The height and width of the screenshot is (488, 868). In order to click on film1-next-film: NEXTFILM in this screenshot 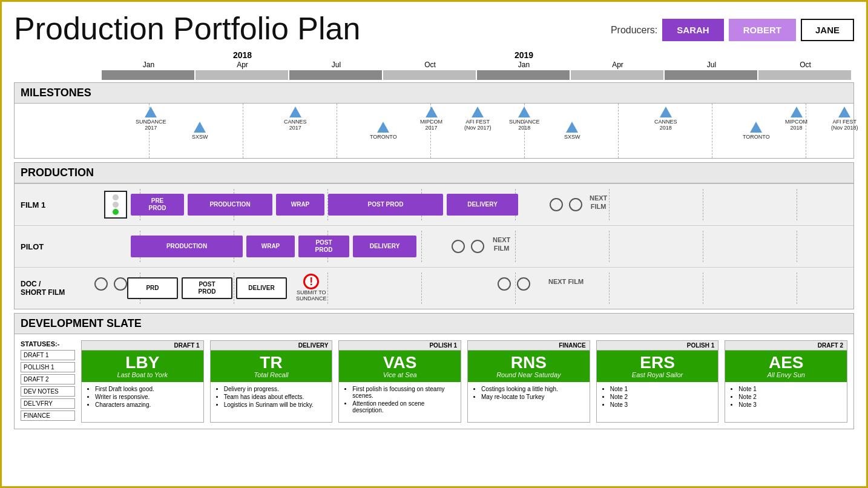, I will do `click(598, 202)`.